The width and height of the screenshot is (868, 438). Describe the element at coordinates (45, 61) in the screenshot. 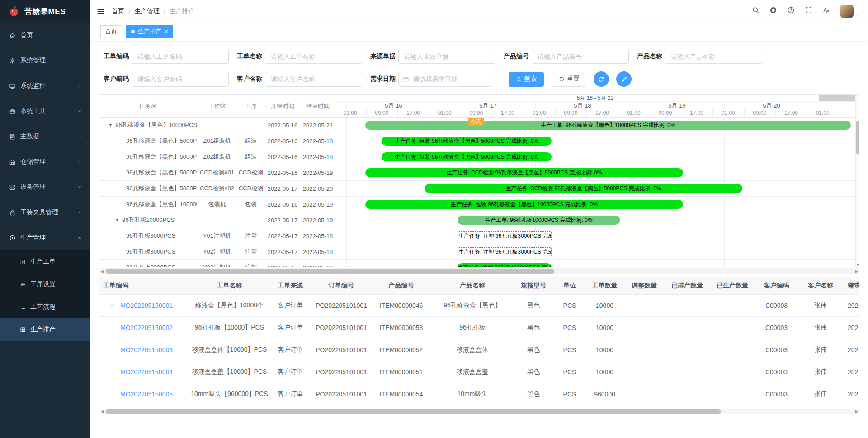

I see `sidebar-item-system-mgmt: 系统管理` at that location.